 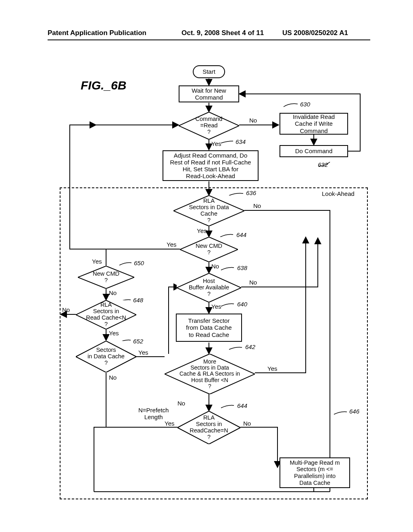 I want to click on lbl-more-yes: Yes, so click(x=272, y=368).